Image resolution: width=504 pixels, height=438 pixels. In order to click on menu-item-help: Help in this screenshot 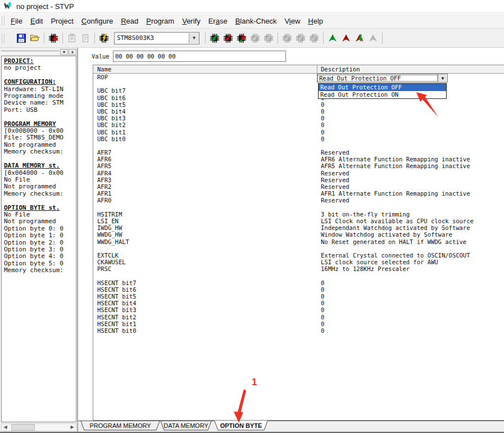, I will do `click(316, 21)`.